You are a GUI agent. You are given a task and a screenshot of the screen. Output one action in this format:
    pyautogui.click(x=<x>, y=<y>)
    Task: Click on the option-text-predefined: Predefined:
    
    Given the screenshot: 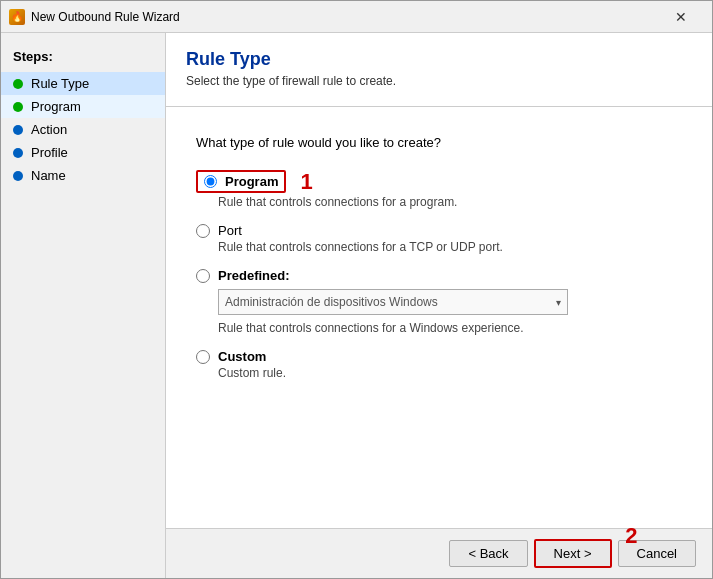 What is the action you would take?
    pyautogui.click(x=254, y=276)
    